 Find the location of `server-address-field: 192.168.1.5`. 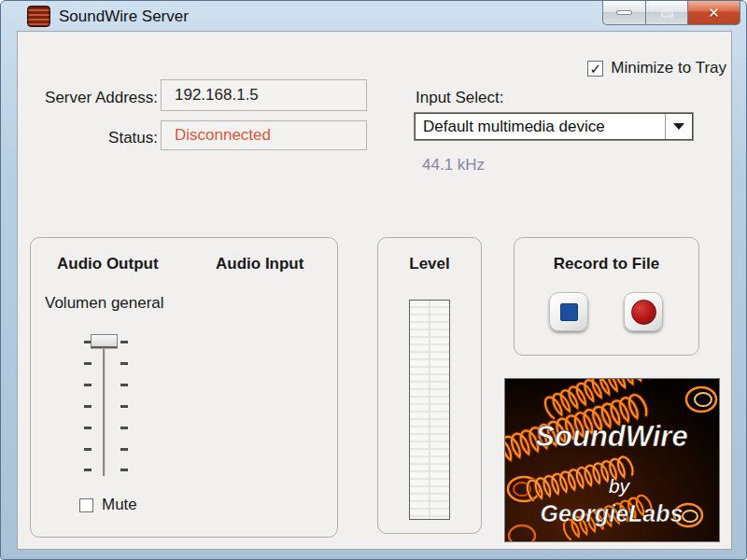

server-address-field: 192.168.1.5 is located at coordinates (263, 95).